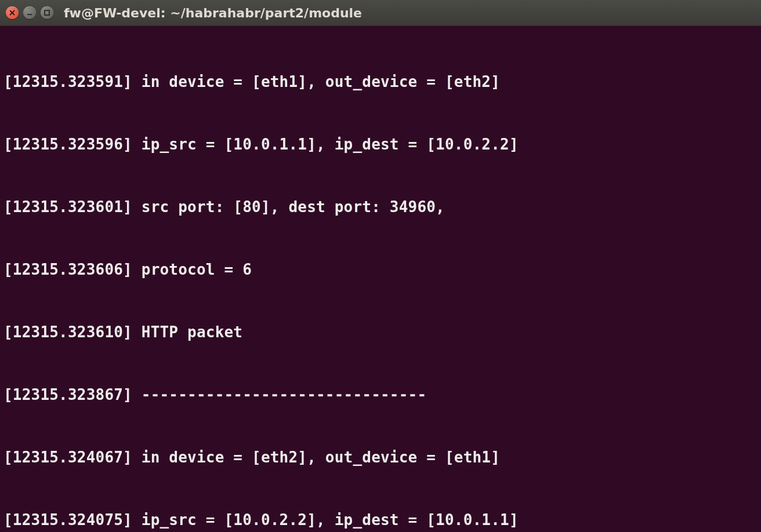 The width and height of the screenshot is (761, 532). What do you see at coordinates (47, 13) in the screenshot?
I see `maximize-button` at bounding box center [47, 13].